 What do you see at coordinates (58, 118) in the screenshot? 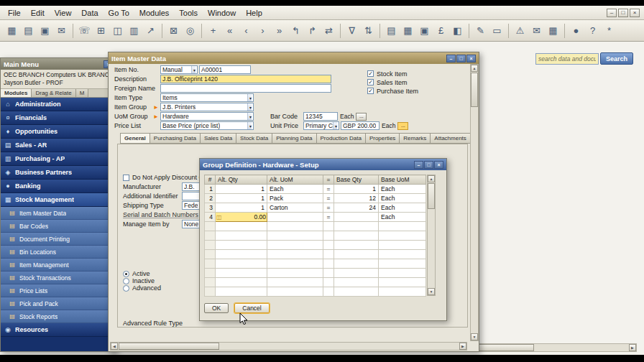
I see `module-item-financials: ¤Financials` at bounding box center [58, 118].